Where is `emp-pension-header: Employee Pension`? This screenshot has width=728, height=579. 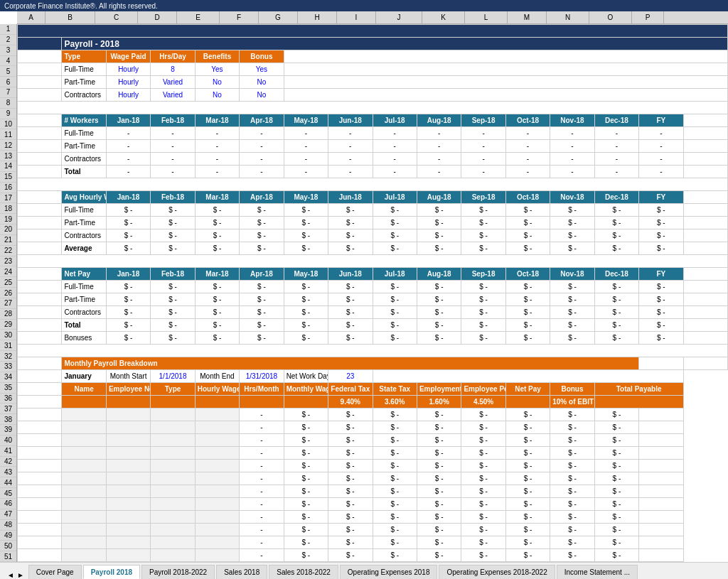
emp-pension-header: Employee Pension is located at coordinates (483, 389).